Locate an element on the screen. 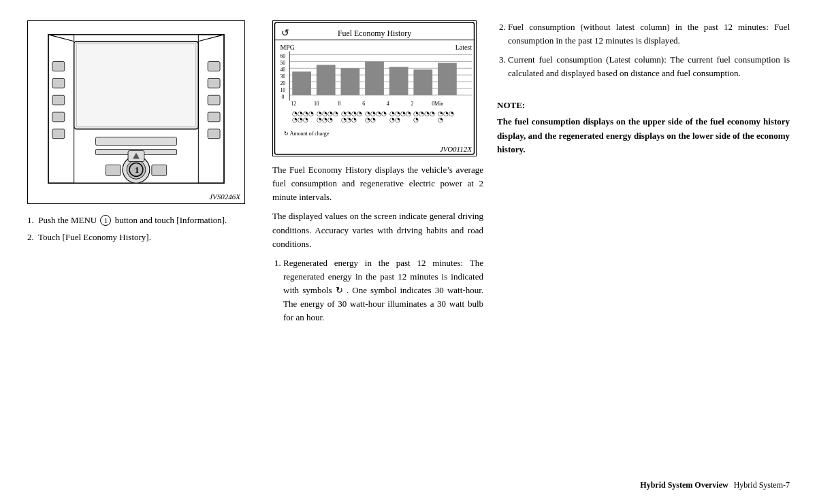 The width and height of the screenshot is (817, 504). fuel-economy-screen: ↺ Fuel Economy History MPG Latest 60 is located at coordinates (374, 88).